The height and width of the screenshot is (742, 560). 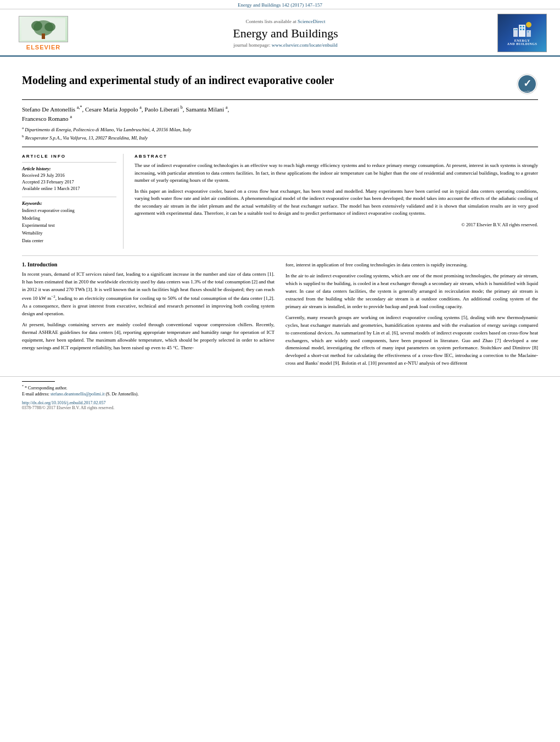 What do you see at coordinates (527, 84) in the screenshot?
I see `crossmark-logo: ✓ CrossMark` at bounding box center [527, 84].